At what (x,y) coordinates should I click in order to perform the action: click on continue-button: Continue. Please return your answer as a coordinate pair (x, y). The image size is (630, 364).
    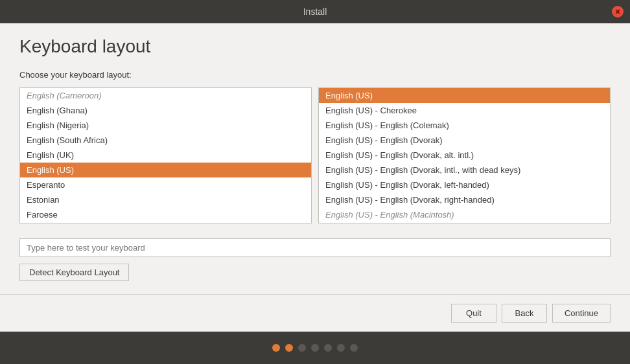
    Looking at the image, I should click on (581, 313).